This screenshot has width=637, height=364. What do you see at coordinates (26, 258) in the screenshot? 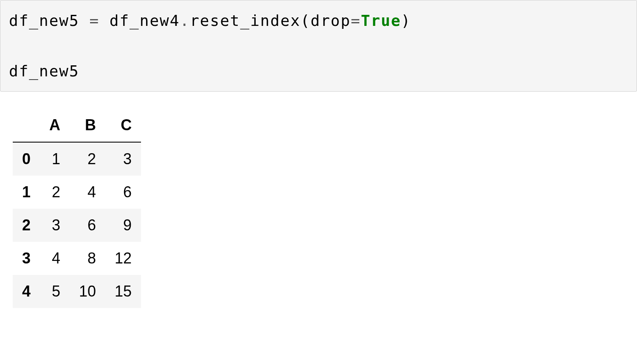
I see `table-index-cell: 3` at bounding box center [26, 258].